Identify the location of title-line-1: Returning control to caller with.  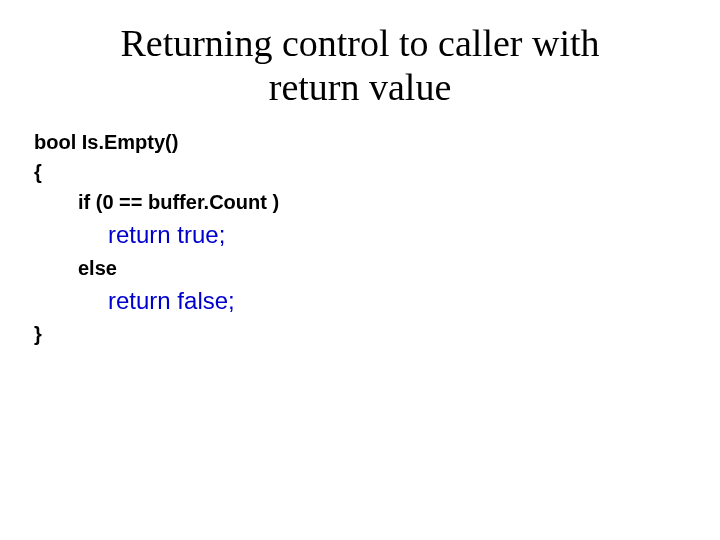
(360, 43).